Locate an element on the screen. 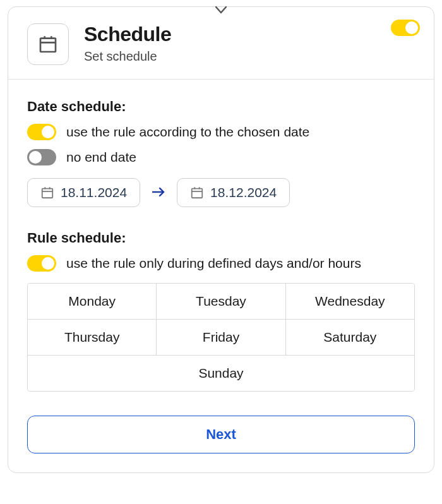 The width and height of the screenshot is (442, 504). start-date-value: 18.11.2024 is located at coordinates (93, 193).